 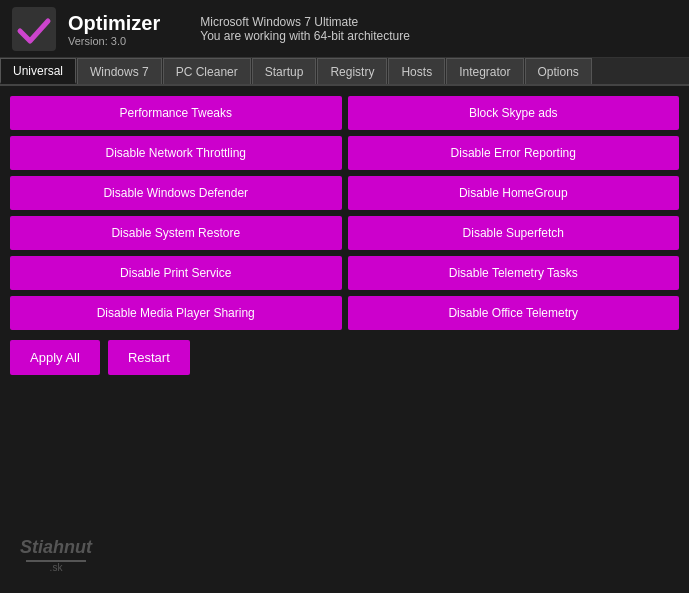 What do you see at coordinates (176, 113) in the screenshot?
I see `btn-perf-tweaks: Performance Tweaks` at bounding box center [176, 113].